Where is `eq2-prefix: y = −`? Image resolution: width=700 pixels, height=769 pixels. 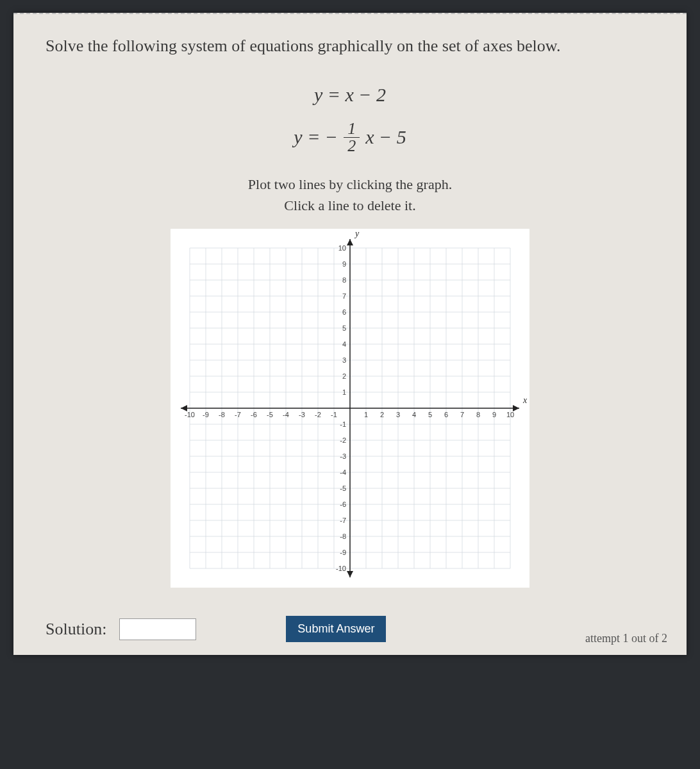 eq2-prefix: y = − is located at coordinates (315, 137).